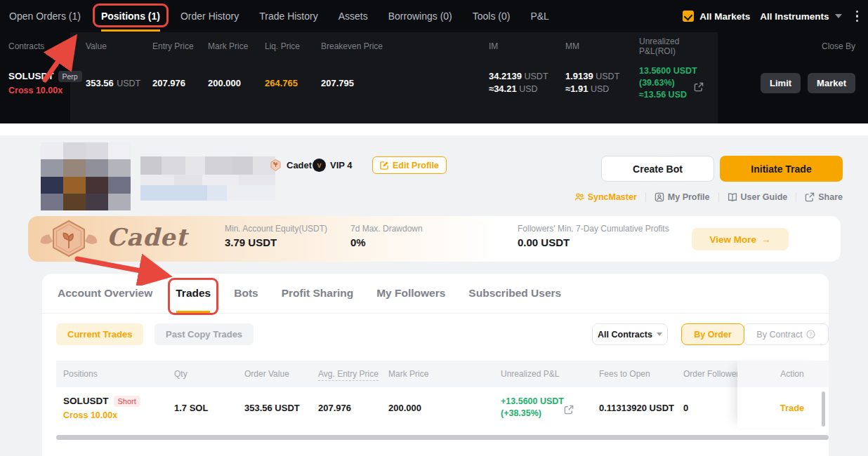 This screenshot has width=868, height=456. Describe the element at coordinates (115, 415) in the screenshot. I see `trade-leverage: Cross 10.00x` at that location.